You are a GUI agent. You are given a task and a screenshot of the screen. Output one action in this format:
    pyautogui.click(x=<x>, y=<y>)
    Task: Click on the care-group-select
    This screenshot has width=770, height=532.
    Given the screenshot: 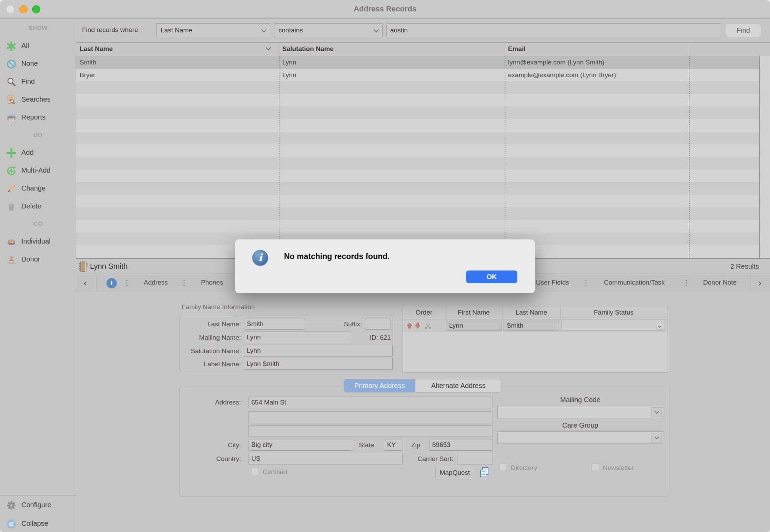 What is the action you would take?
    pyautogui.click(x=580, y=438)
    